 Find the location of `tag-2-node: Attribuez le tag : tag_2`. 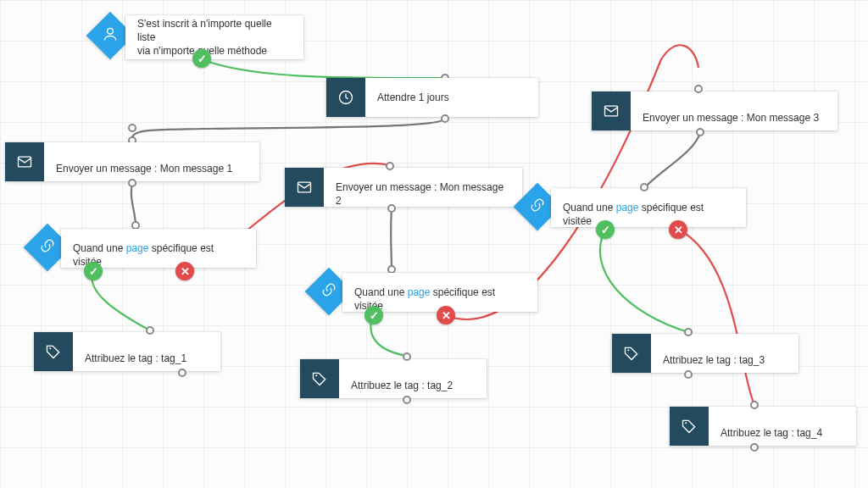

tag-2-node: Attribuez le tag : tag_2 is located at coordinates (393, 379).